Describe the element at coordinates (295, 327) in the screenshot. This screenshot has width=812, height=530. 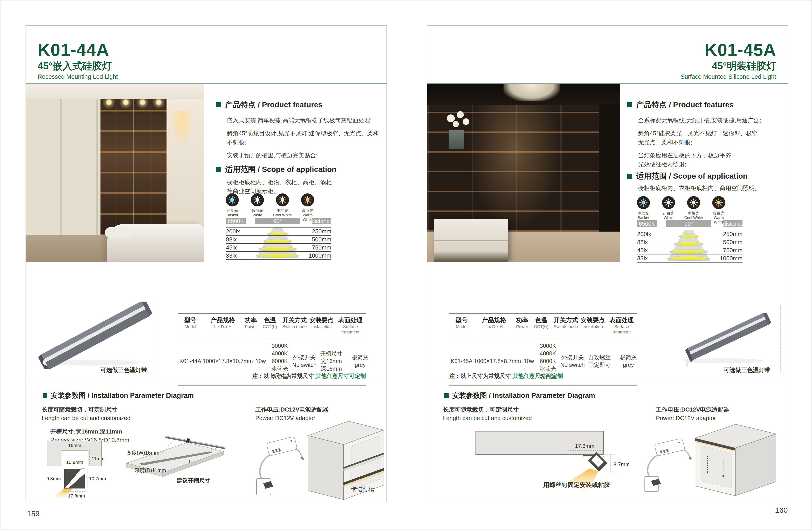
I see `col-switch-en: Switch mode` at that location.